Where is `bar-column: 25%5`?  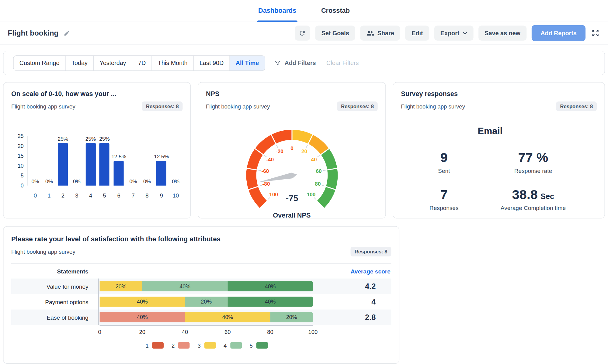 bar-column: 25%5 is located at coordinates (105, 160).